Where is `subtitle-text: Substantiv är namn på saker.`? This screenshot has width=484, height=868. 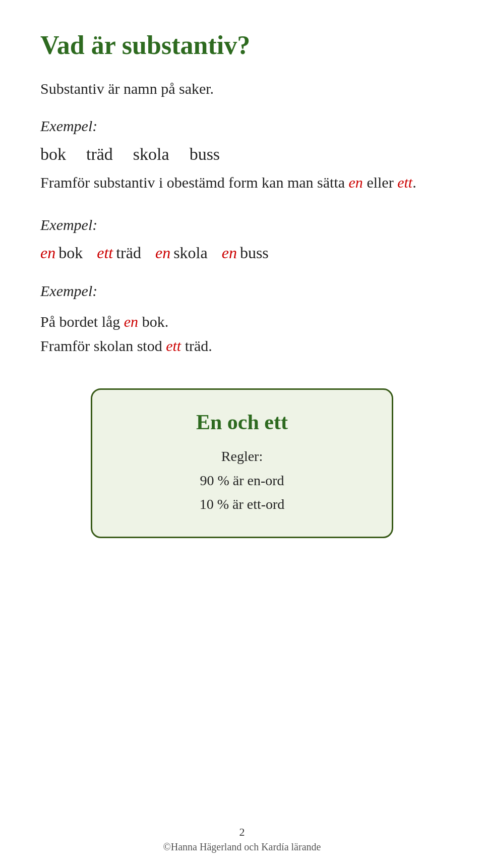
subtitle-text: Substantiv är namn på saker. is located at coordinates (242, 89).